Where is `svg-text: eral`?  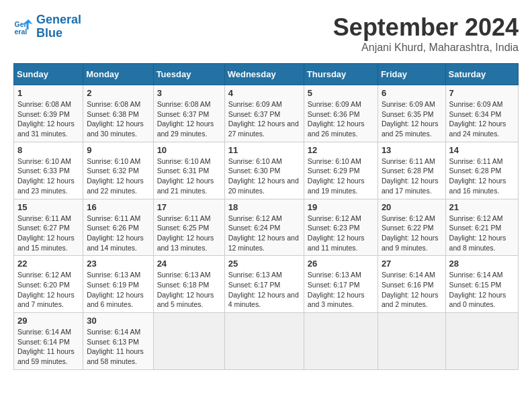
svg-text: eral is located at coordinates (21, 31).